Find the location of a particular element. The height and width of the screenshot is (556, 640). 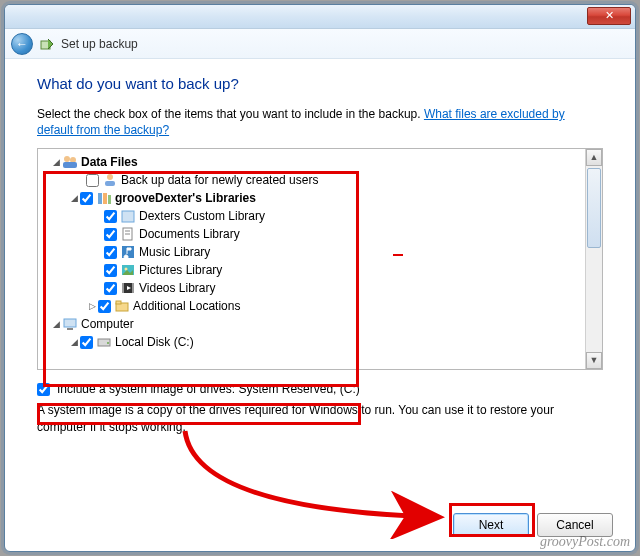

nav-bar: ← Set up backup is located at coordinates (320, 44).